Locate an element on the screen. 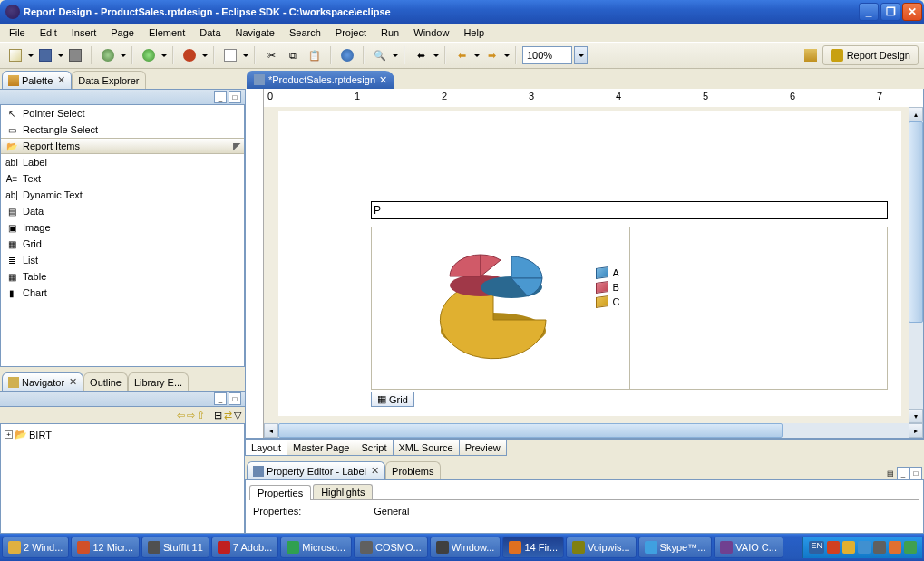 The width and height of the screenshot is (924, 561). debug-button is located at coordinates (108, 55).